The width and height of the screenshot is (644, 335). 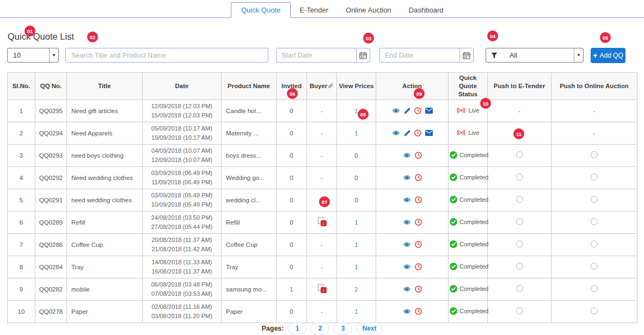 What do you see at coordinates (519, 266) in the screenshot?
I see `cell-push-etender` at bounding box center [519, 266].